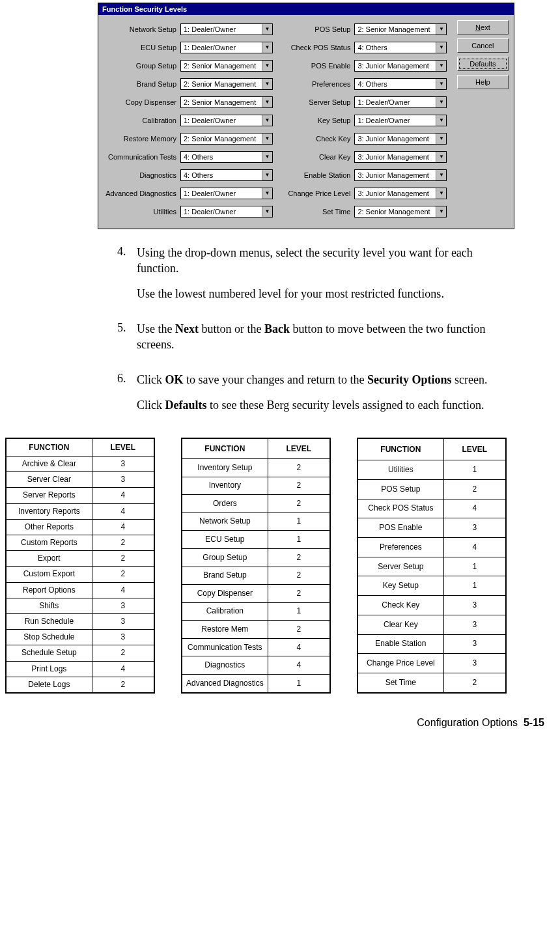  I want to click on field-label: Communication Tests, so click(142, 157).